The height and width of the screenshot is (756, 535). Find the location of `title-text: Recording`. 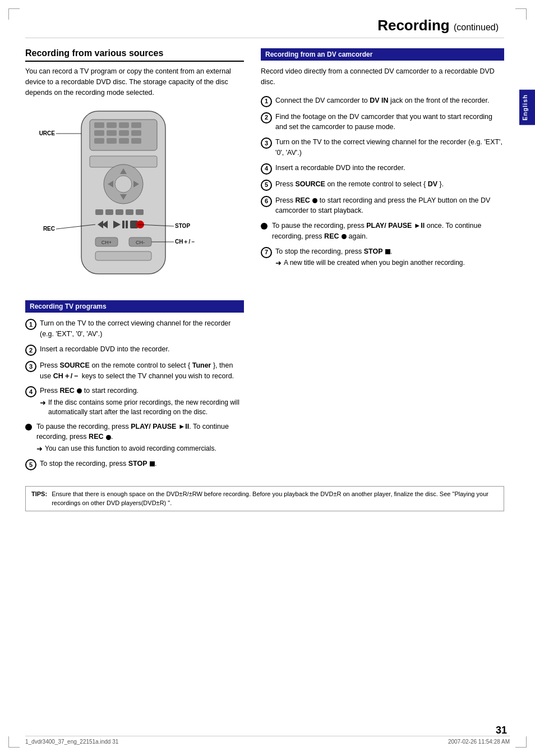

title-text: Recording is located at coordinates (414, 25).